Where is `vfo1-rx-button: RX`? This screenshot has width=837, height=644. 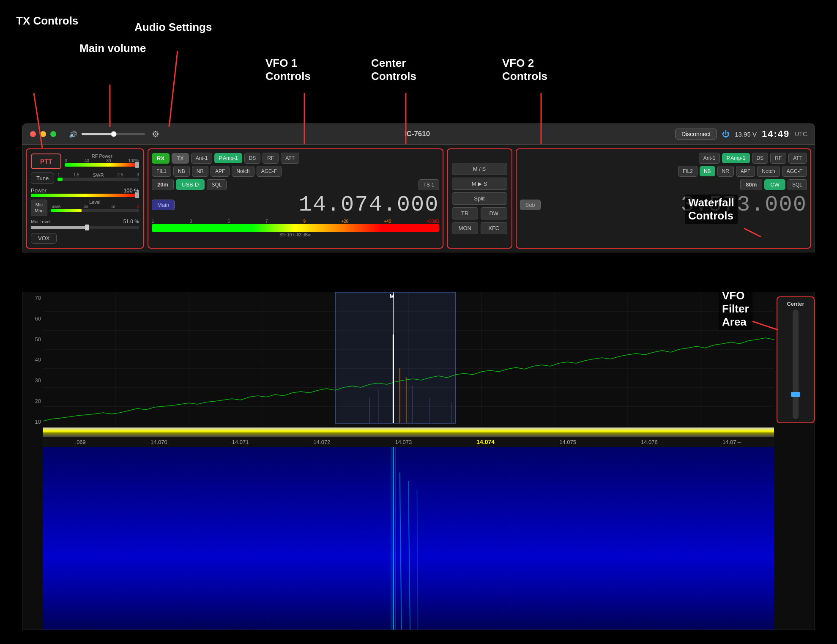 vfo1-rx-button: RX is located at coordinates (161, 158).